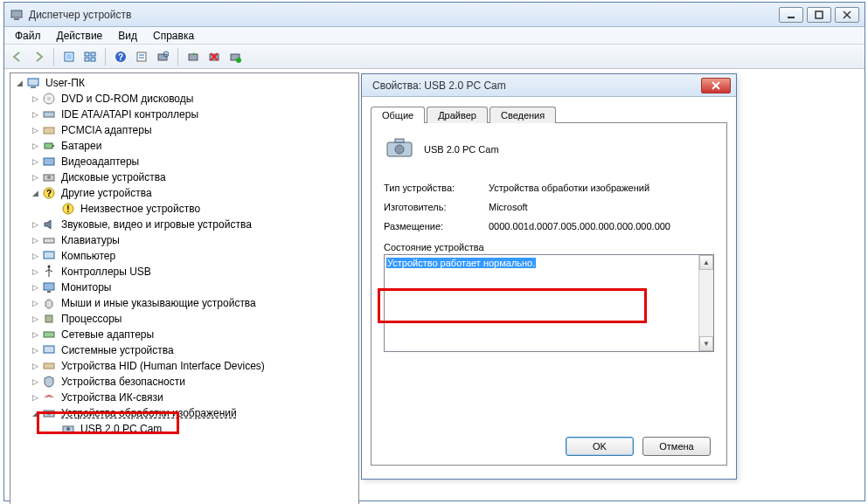 The image size is (868, 504). Describe the element at coordinates (184, 209) in the screenshot. I see `tree-item-unknown-device: !Неизвестное устройство` at that location.